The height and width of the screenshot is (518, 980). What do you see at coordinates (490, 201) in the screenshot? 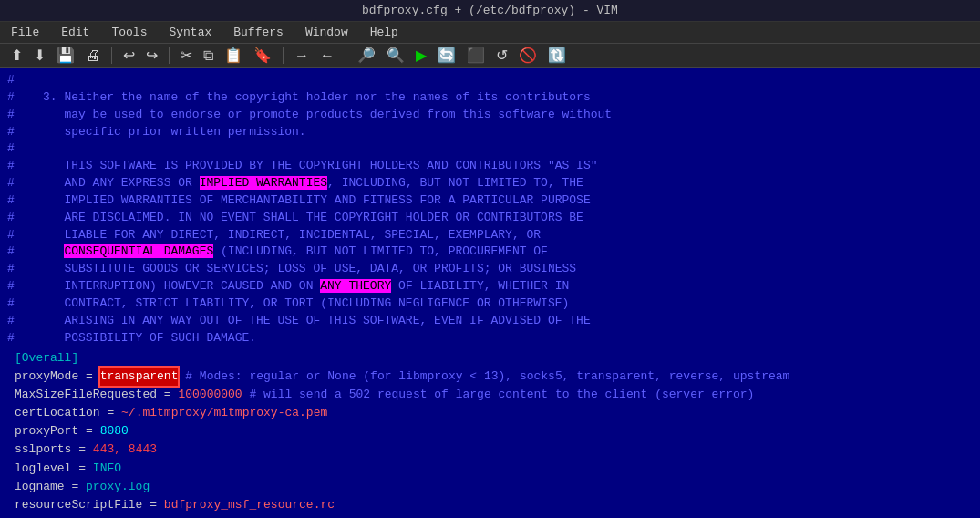
I see `line-8: # IMPLIED WARRANTIES OF MERCHANTABILITY …` at bounding box center [490, 201].